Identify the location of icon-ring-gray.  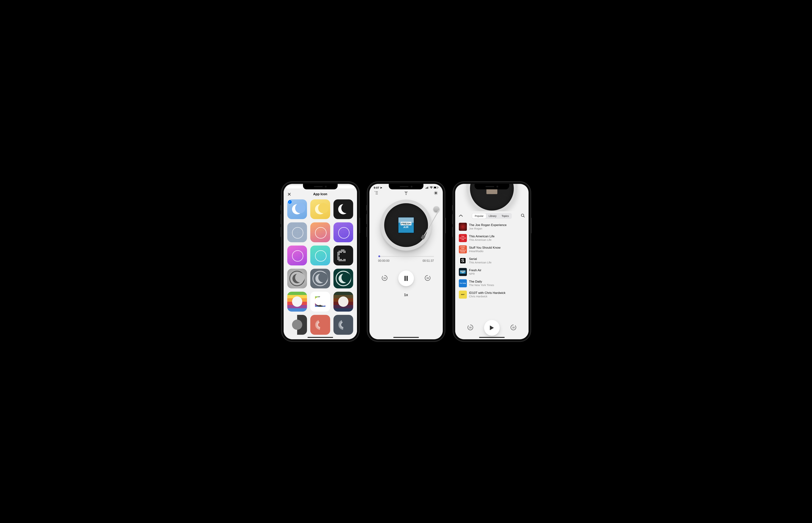
(297, 278).